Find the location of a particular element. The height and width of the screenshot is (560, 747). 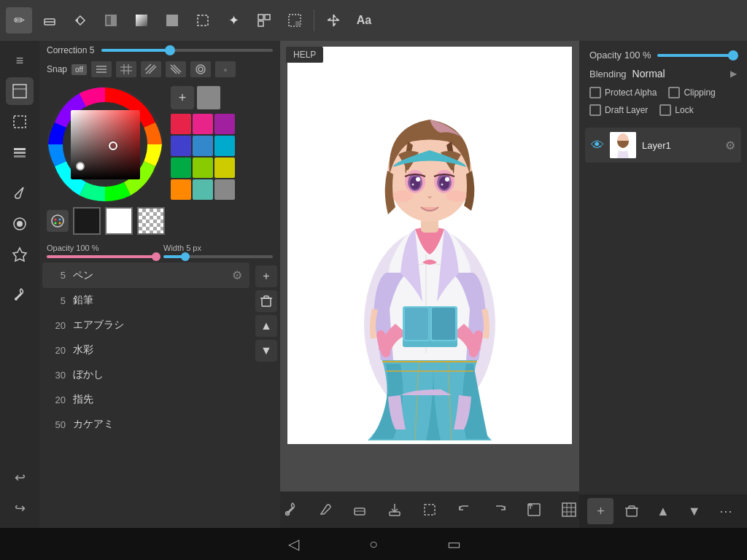

recent-nav-btn: ▭ is located at coordinates (454, 544).